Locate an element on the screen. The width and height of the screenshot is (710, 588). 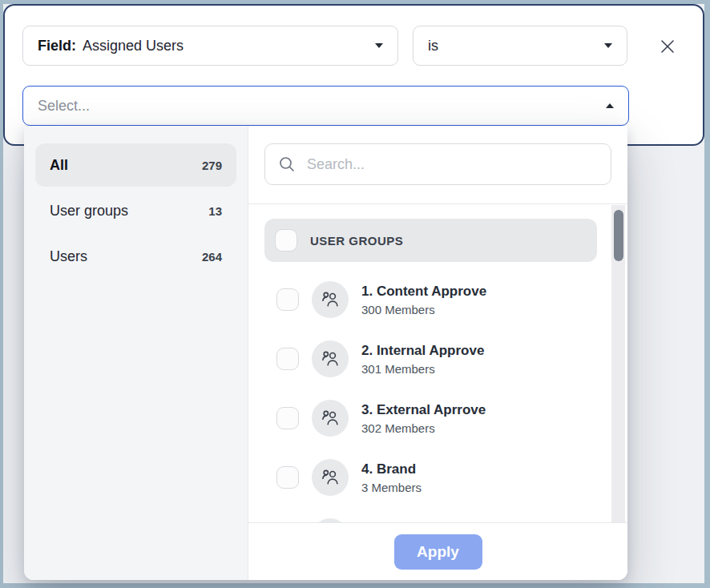
item-title: 3. External Aprrove is located at coordinates (423, 410).